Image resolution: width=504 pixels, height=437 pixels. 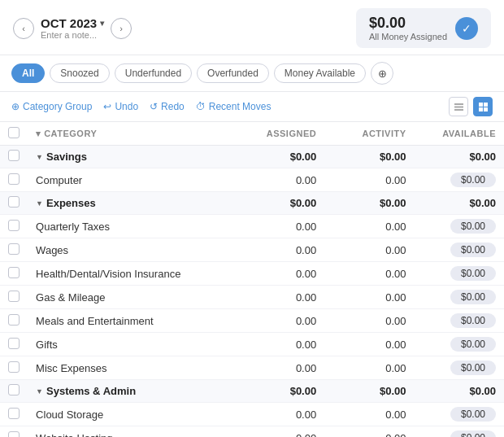 I want to click on recent-moves-label: Recent Moves, so click(x=241, y=107).